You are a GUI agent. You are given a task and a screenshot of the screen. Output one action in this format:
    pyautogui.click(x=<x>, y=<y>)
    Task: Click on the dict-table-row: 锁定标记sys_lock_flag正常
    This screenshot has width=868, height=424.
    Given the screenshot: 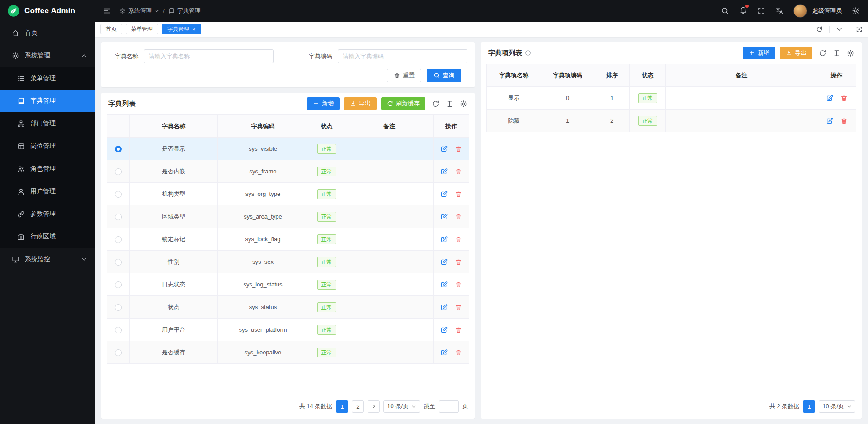 What is the action you would take?
    pyautogui.click(x=288, y=239)
    